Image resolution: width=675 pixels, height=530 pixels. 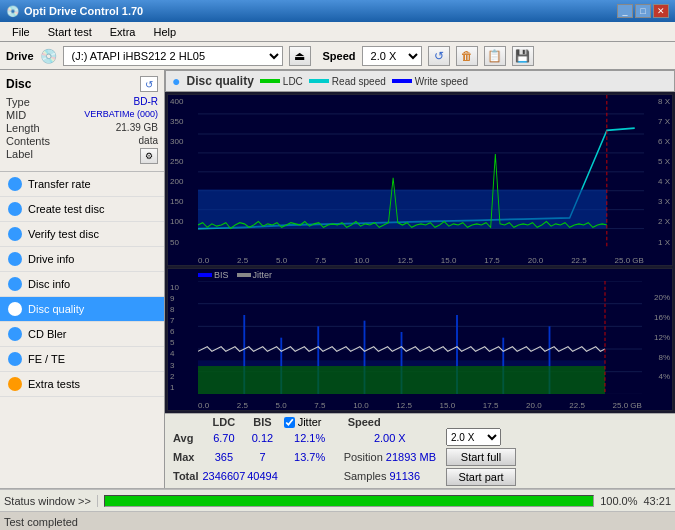 I want to click on sidebar-item-create-test-disc: Create test disc, so click(x=82, y=210).